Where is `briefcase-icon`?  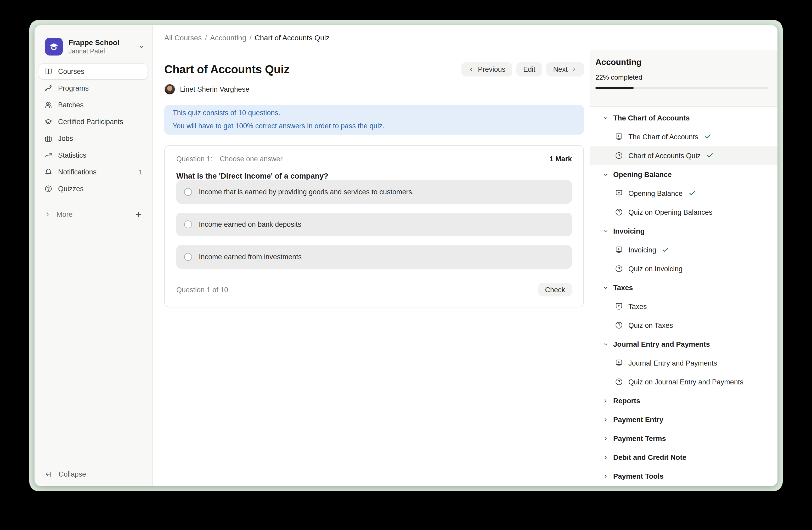 briefcase-icon is located at coordinates (48, 139).